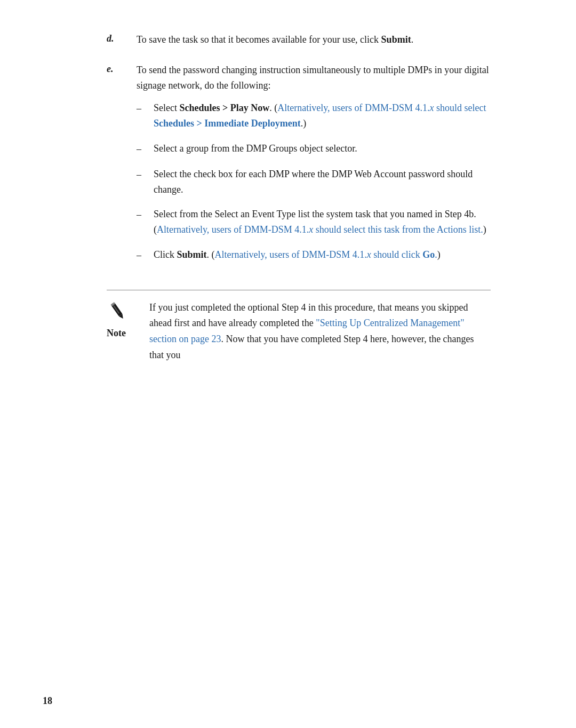  What do you see at coordinates (314, 181) in the screenshot?
I see `sub-items-list: – Select Schedules > Play Now. (Alternat…` at bounding box center [314, 181].